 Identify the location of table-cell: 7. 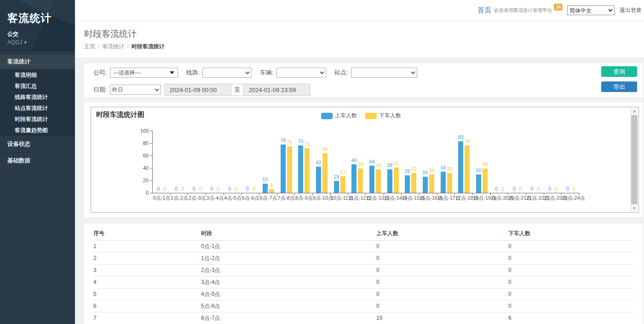
(147, 318).